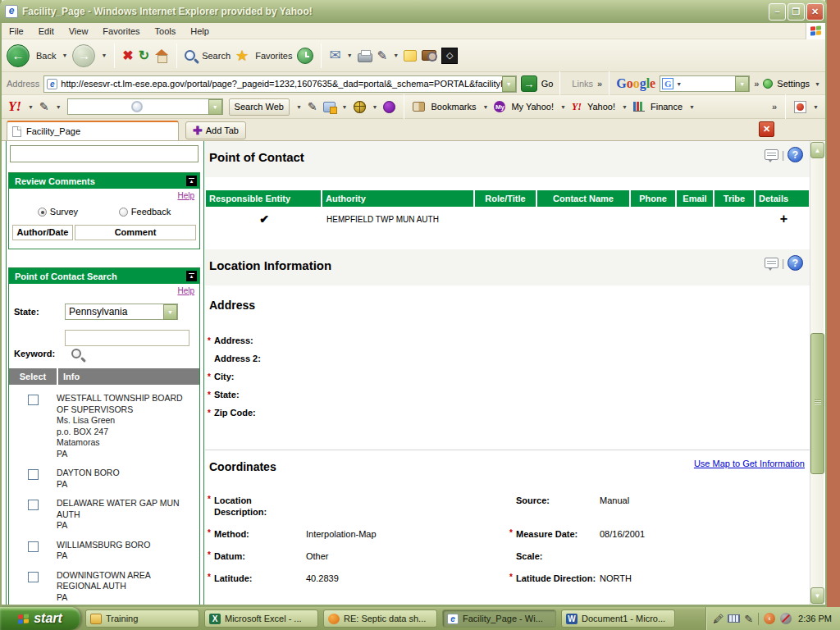 This screenshot has width=840, height=630. I want to click on address-input: e http://esesvr-ct.lm-ese.epa.gov/portal…, so click(280, 84).